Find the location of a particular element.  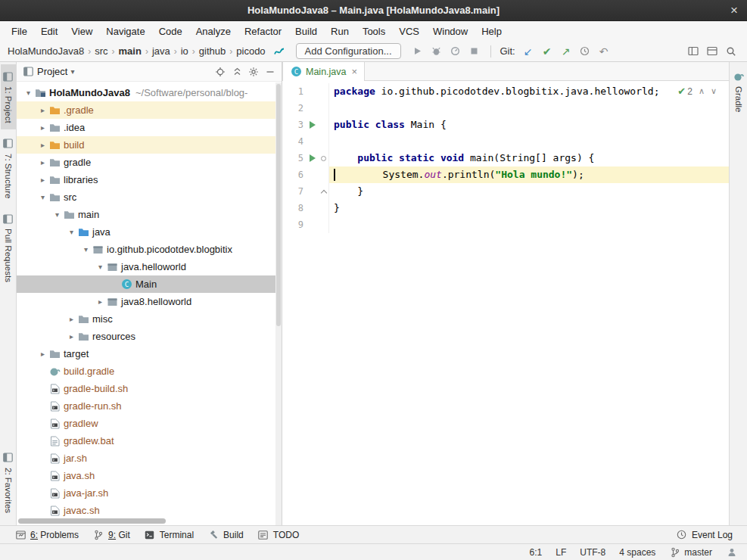

menu-navigate: Navigate is located at coordinates (126, 31).